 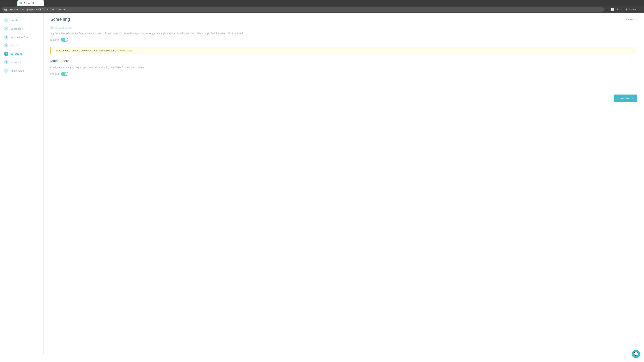 I want to click on preview-link: Preview ↗, so click(x=632, y=19).